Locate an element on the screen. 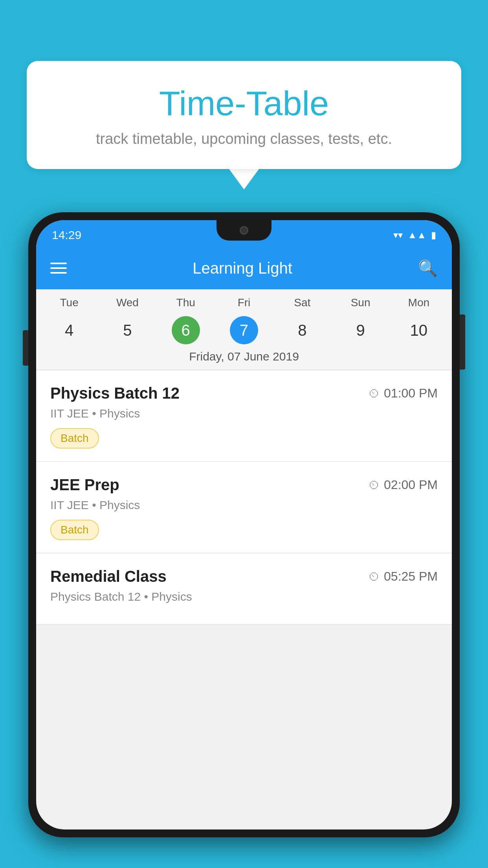  day-header-wed: Wed is located at coordinates (127, 303).